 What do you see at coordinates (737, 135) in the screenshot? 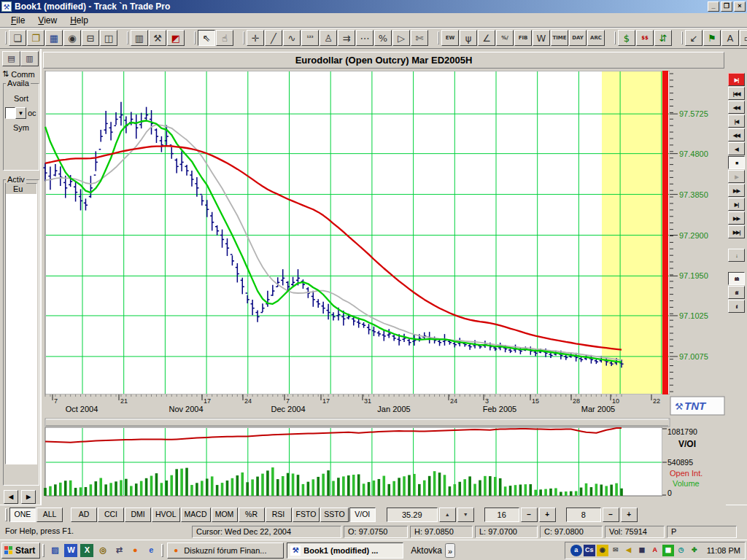
I see `rewind-button: ◀◀` at bounding box center [737, 135].